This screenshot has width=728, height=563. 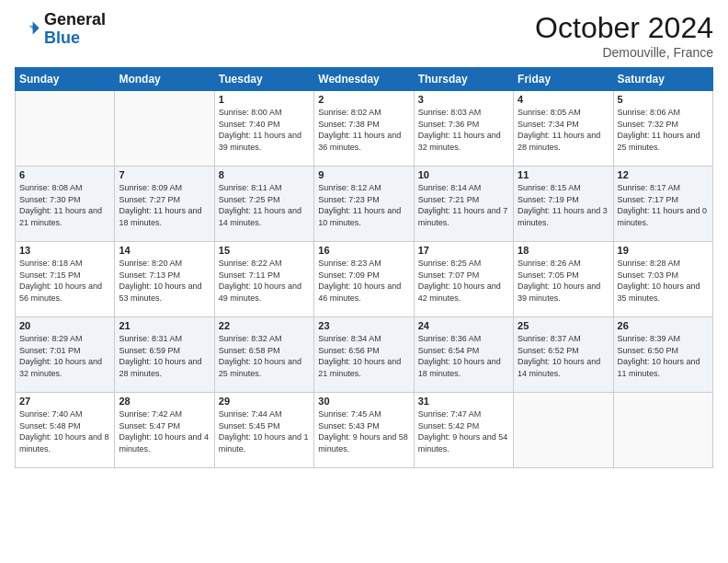 What do you see at coordinates (663, 280) in the screenshot?
I see `cell-3-7: 19Sunrise: 8:28 AM Sunset: 7:03 PM Dayli…` at bounding box center [663, 280].